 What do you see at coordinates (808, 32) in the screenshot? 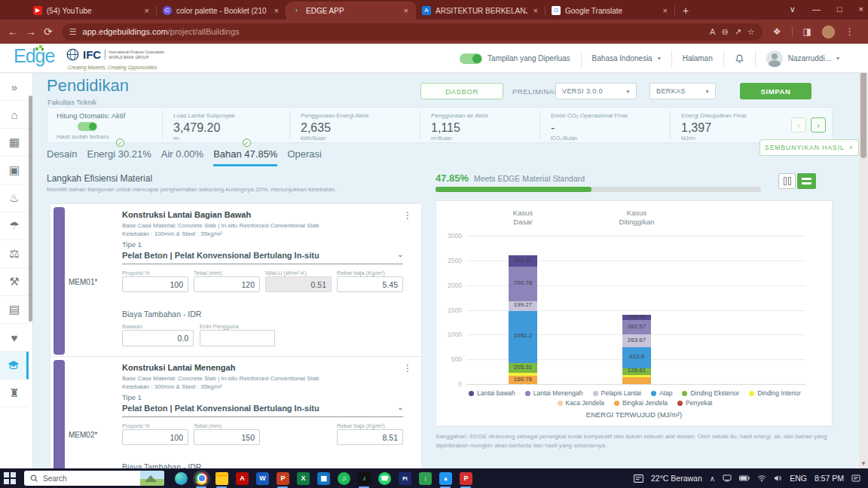
I see `side-panel-icon: ◨` at bounding box center [808, 32].